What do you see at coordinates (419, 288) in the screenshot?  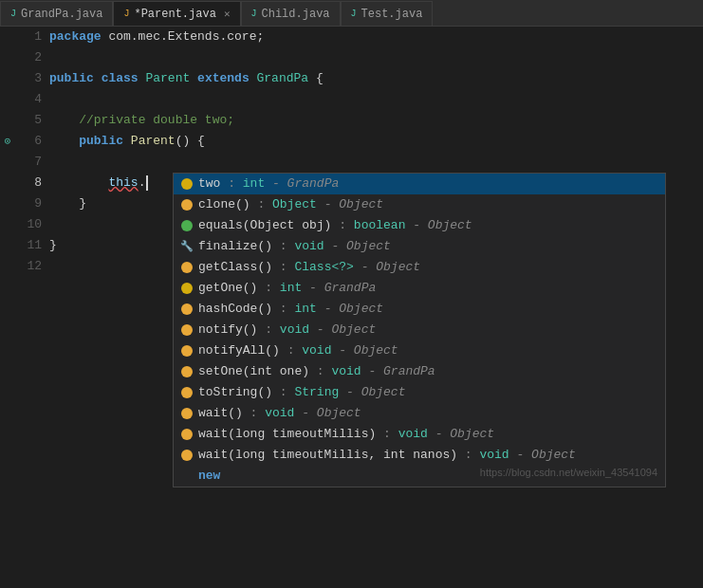 I see `ac-item-5: getOne() : int - GrandPa` at bounding box center [419, 288].